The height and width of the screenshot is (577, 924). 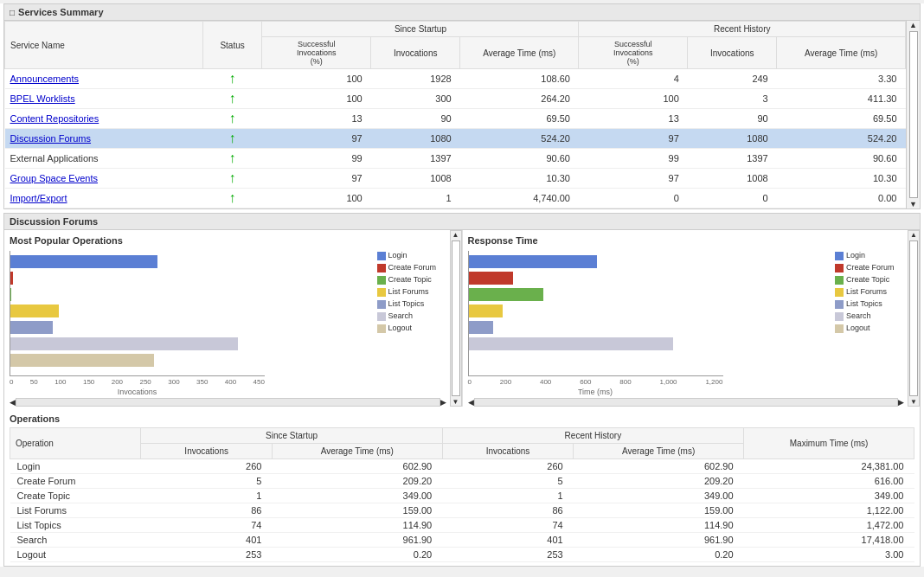 I want to click on operation-cell: List Topics, so click(x=76, y=526).